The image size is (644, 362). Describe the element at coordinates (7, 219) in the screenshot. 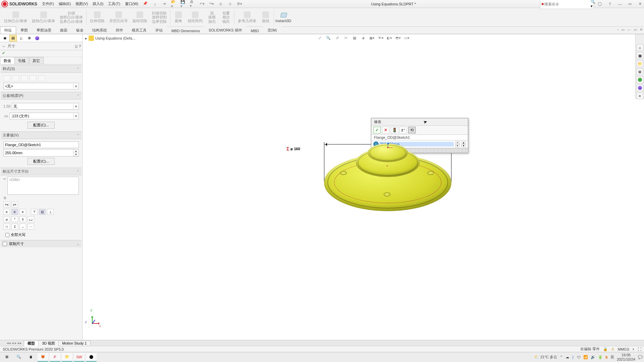

I see `sym-diameter-icon: ⌀` at that location.